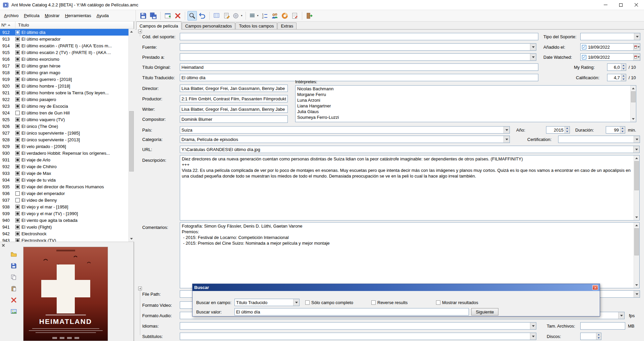 The height and width of the screenshot is (341, 644). Describe the element at coordinates (64, 133) in the screenshot. I see `movie-row: 927El único superviviente - [1985]` at that location.